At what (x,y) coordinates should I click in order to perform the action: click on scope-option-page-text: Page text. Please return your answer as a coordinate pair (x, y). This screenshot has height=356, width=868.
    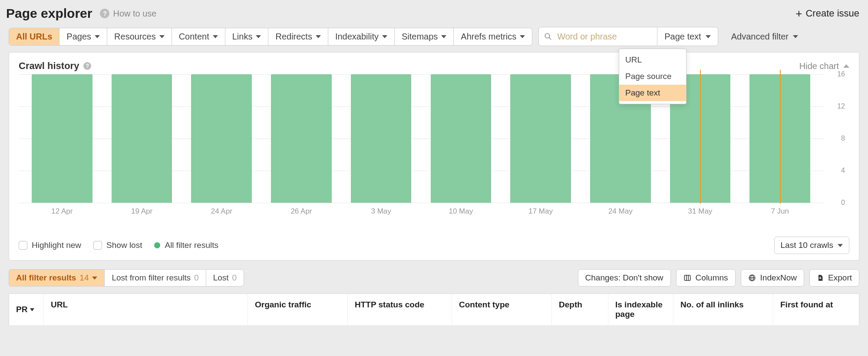
    Looking at the image, I should click on (653, 93).